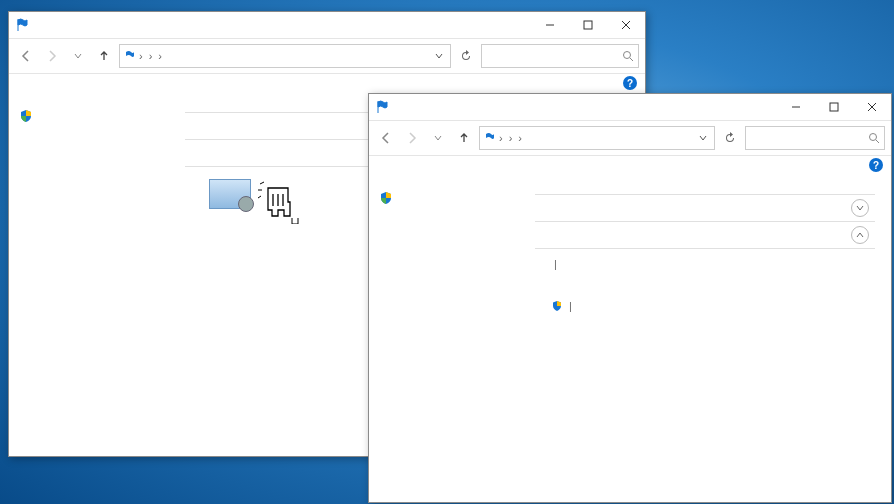  Describe the element at coordinates (230, 194) in the screenshot. I see `troubleshoot-icon` at that location.